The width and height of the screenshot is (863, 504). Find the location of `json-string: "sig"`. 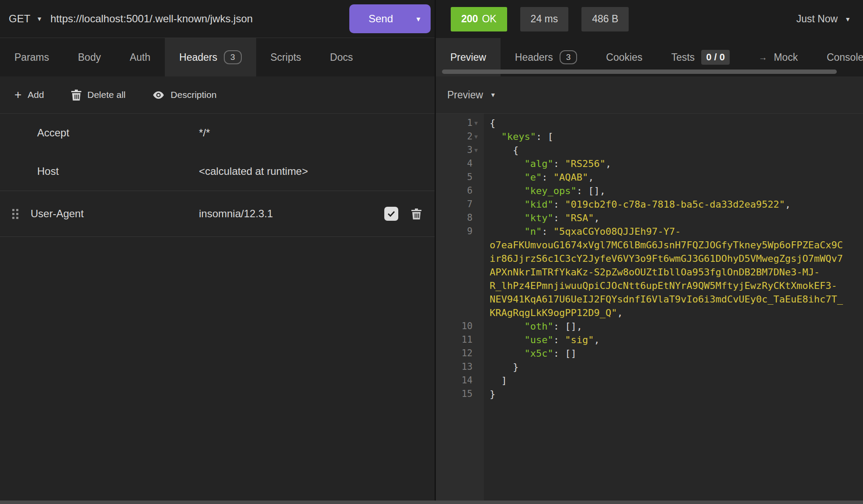

json-string: "sig" is located at coordinates (579, 340).